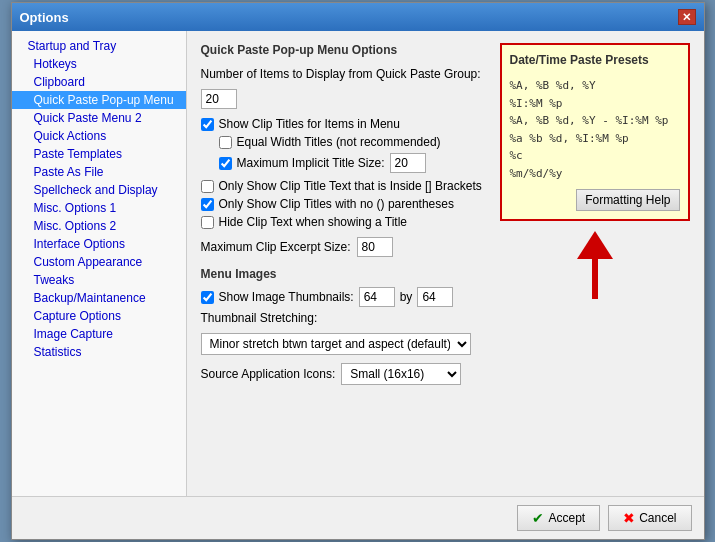 The width and height of the screenshot is (715, 542). What do you see at coordinates (346, 297) in the screenshot?
I see `show-thumbnails-row: Show Image Thumbnails: by` at bounding box center [346, 297].